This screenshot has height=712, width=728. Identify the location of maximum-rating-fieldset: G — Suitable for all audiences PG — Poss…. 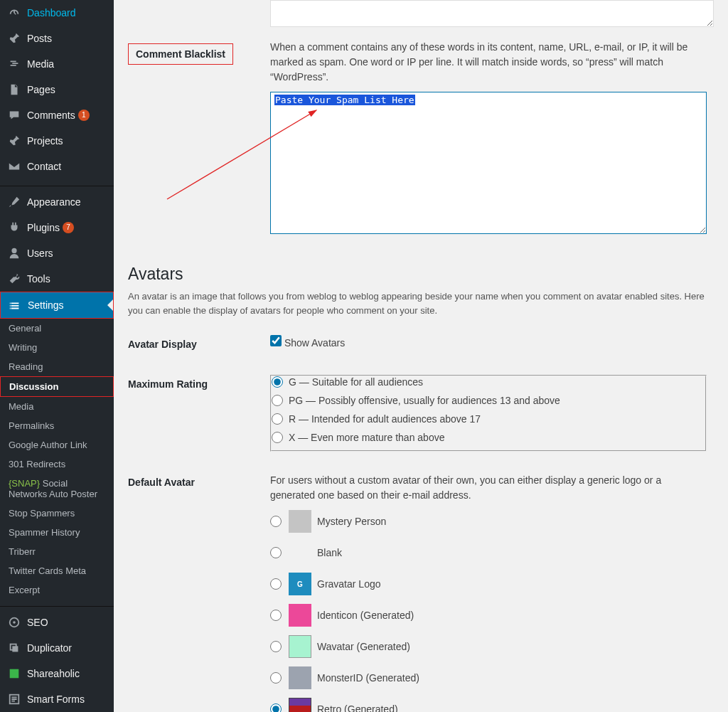
(488, 413).